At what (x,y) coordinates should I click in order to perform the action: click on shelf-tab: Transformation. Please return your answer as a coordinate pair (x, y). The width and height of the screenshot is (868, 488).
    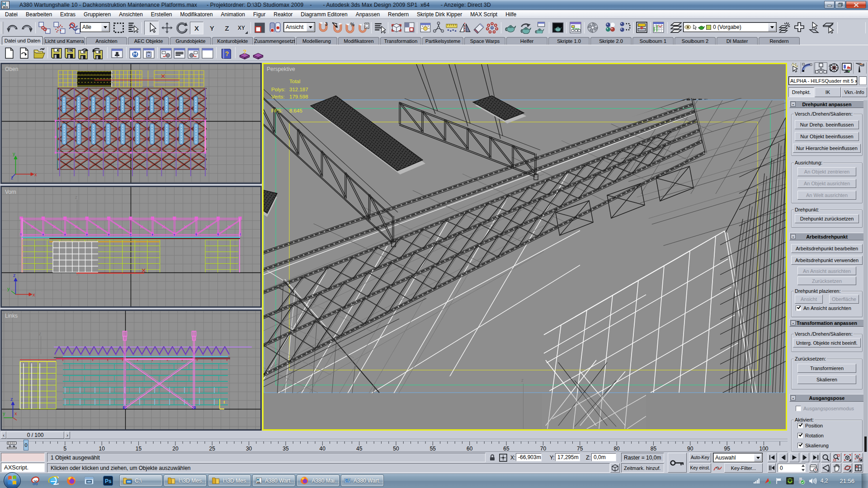
    Looking at the image, I should click on (401, 41).